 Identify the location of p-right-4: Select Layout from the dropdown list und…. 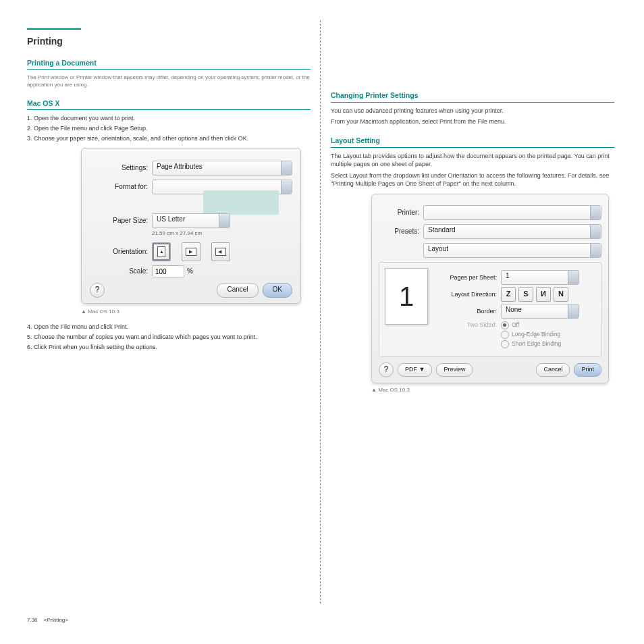
(473, 180).